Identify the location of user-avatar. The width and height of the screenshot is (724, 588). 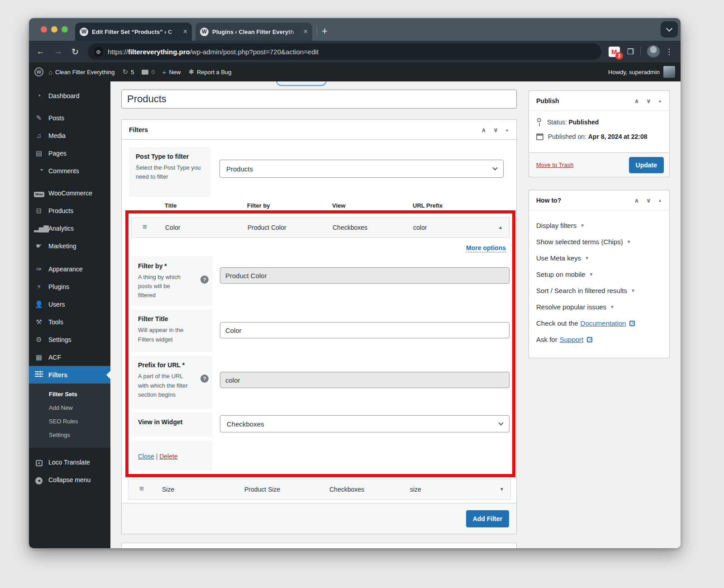
(669, 72).